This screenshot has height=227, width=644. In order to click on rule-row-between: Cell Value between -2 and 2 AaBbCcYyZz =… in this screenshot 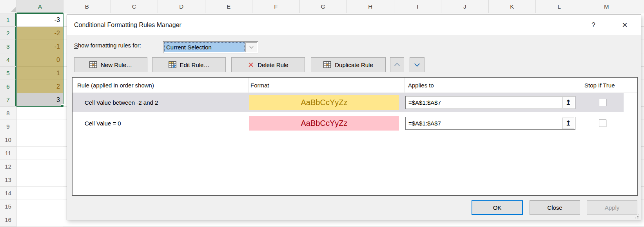, I will do `click(348, 103)`.